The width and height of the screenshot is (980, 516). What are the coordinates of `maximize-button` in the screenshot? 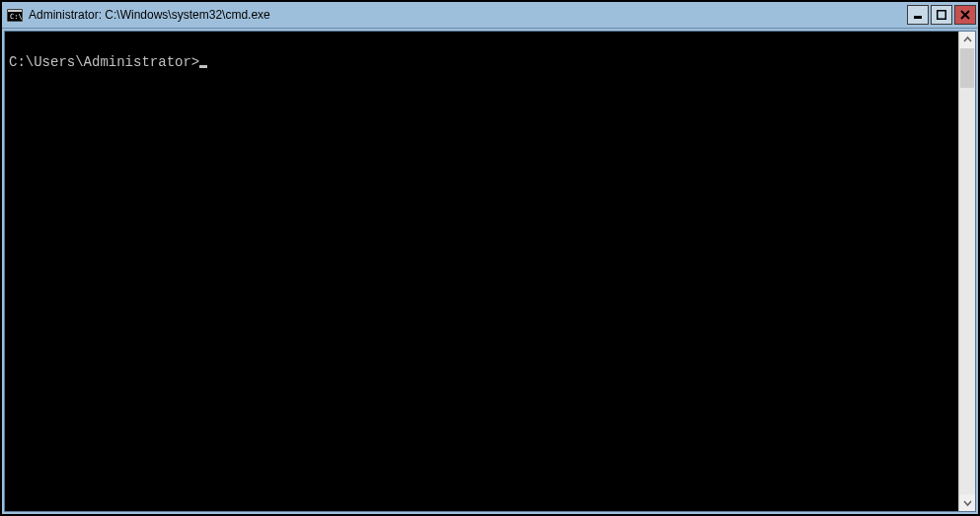 It's located at (942, 15).